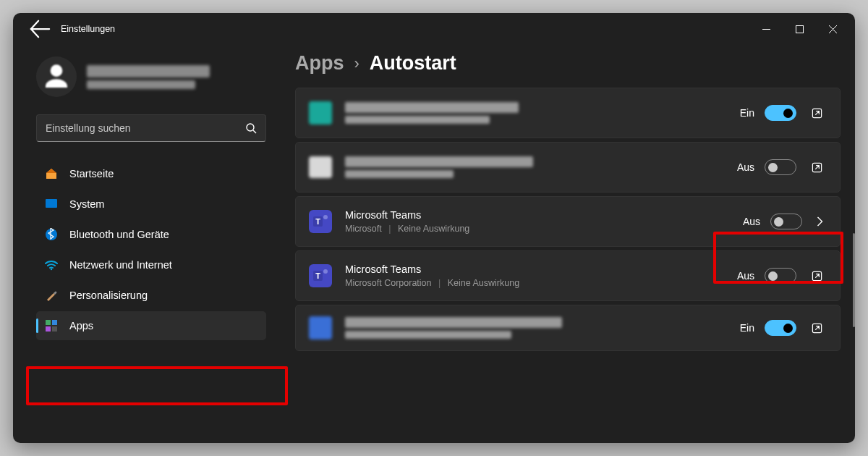  I want to click on startup-app-row-teams: T Microsoft Teams Microsoft | Keine Ausw…, so click(568, 221).